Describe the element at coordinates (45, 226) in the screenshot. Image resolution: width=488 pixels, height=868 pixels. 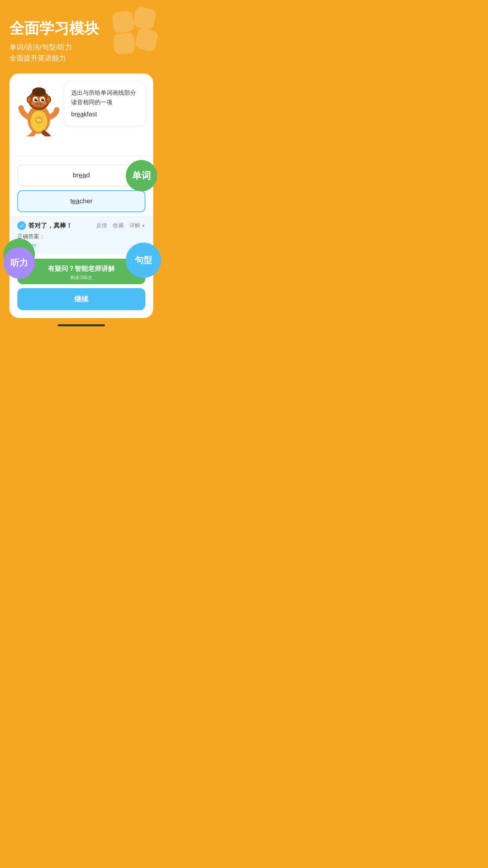
I see `result-correct-indicator: ✓ 答对了，真棒！` at that location.